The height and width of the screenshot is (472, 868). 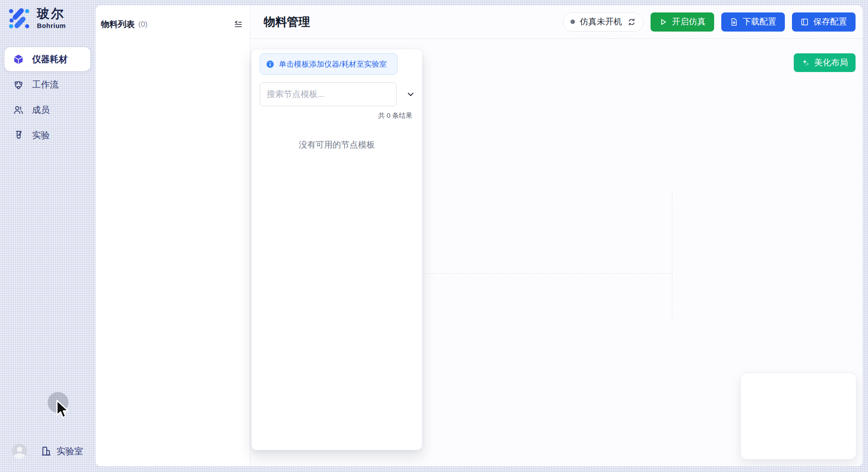 What do you see at coordinates (20, 449) in the screenshot?
I see `avatar-head` at bounding box center [20, 449].